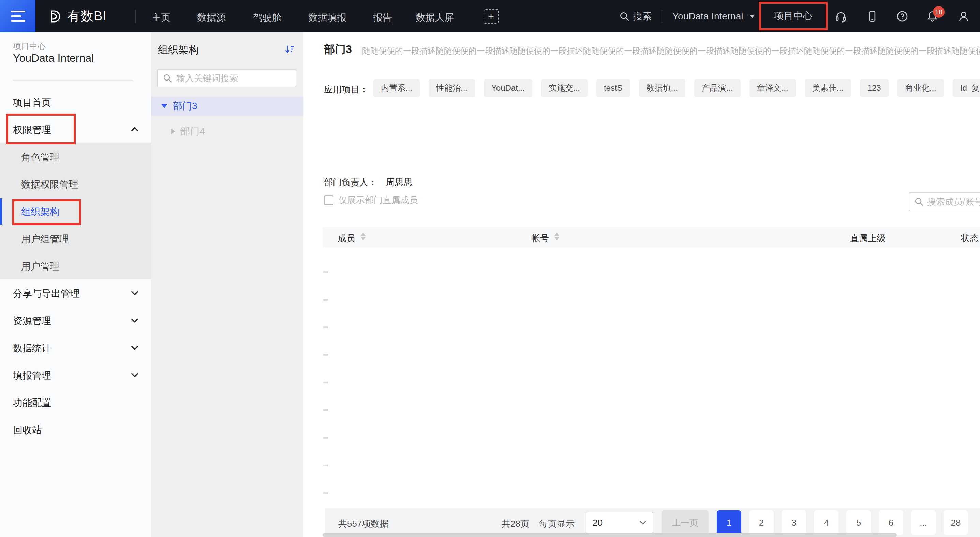 Image resolution: width=980 pixels, height=537 pixels. Describe the element at coordinates (619, 523) in the screenshot. I see `per-page-select: 20` at that location.